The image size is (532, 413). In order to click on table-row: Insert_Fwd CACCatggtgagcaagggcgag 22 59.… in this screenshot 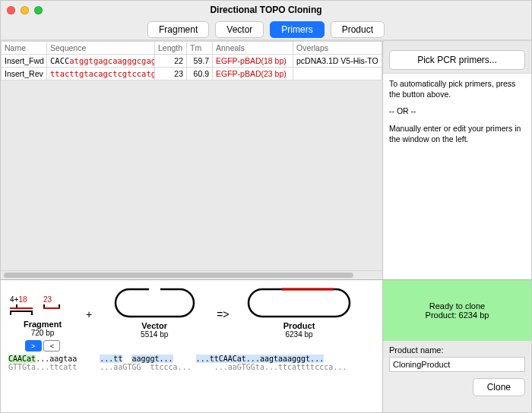, I will do `click(192, 61)`.